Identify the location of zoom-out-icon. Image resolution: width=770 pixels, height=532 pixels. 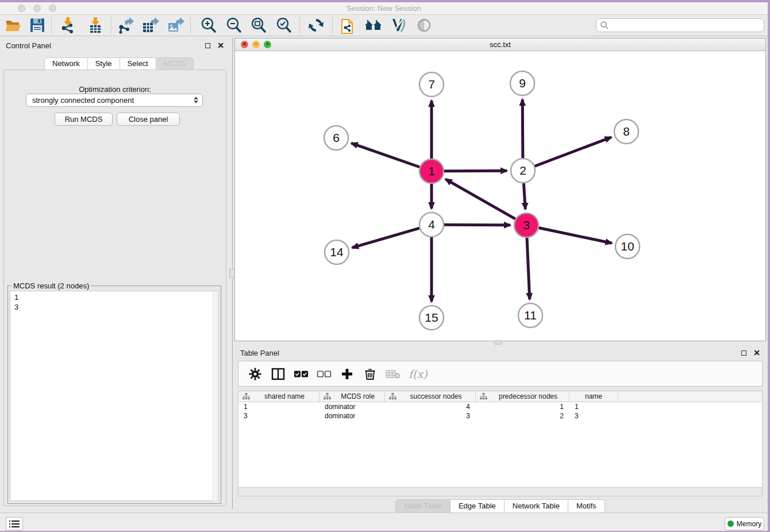
(234, 25).